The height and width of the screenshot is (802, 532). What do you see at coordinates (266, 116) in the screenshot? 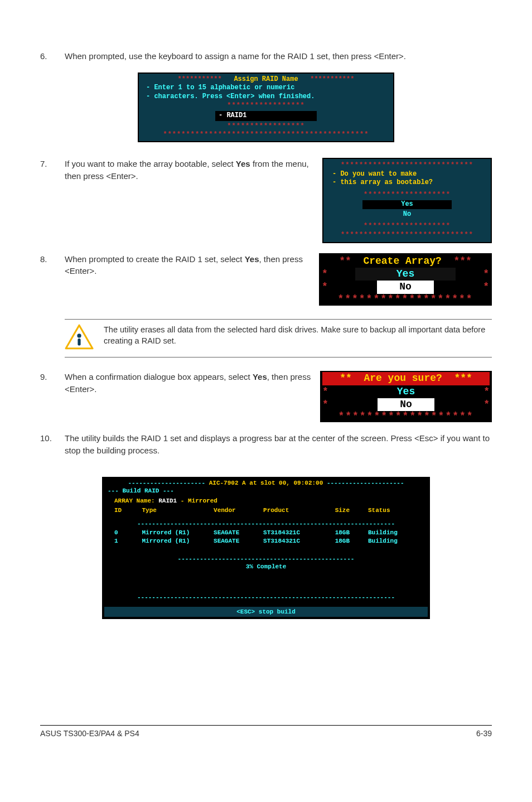
I see `raid-name-input: - RAID1` at bounding box center [266, 116].